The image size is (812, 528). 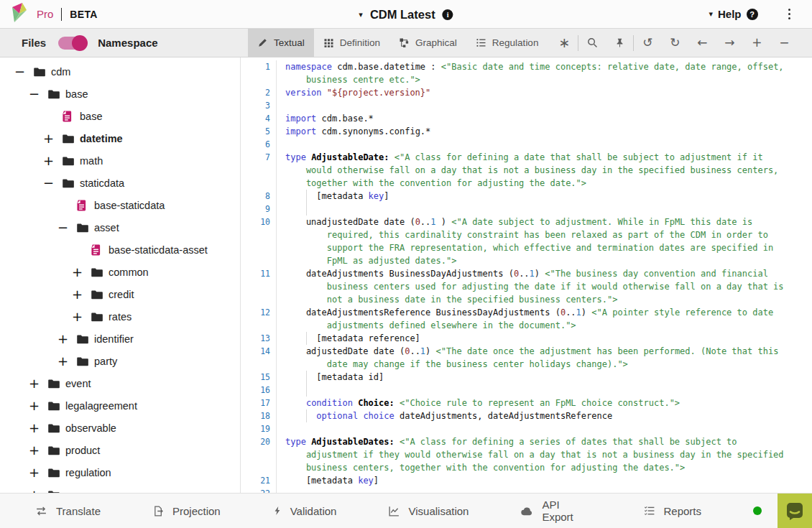 I want to click on tree-item-base: −base, so click(x=120, y=93).